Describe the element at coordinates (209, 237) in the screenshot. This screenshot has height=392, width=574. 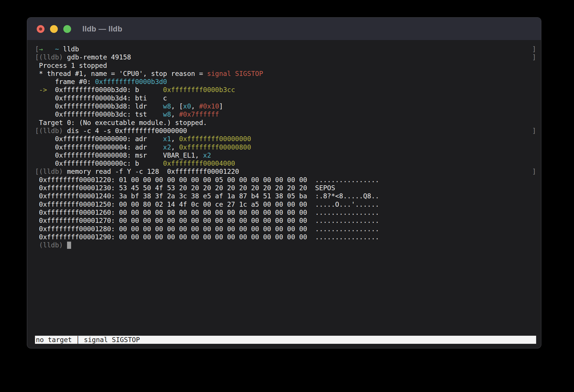
I see `terminal-line-text: 0xffffffff00001290: 00 00 00 00 00 00 00…` at that location.